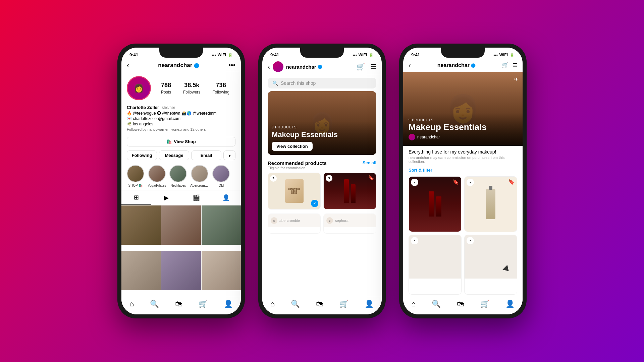 The height and width of the screenshot is (362, 644). What do you see at coordinates (322, 83) in the screenshot?
I see `search-bar: 🔍 Search this shop` at bounding box center [322, 83].